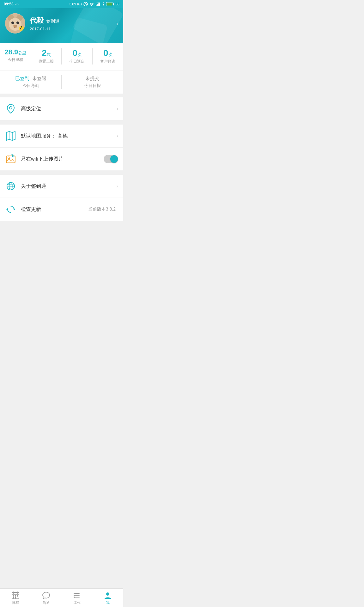 The image size is (364, 607). I want to click on battery-charging-icon, so click(103, 4).